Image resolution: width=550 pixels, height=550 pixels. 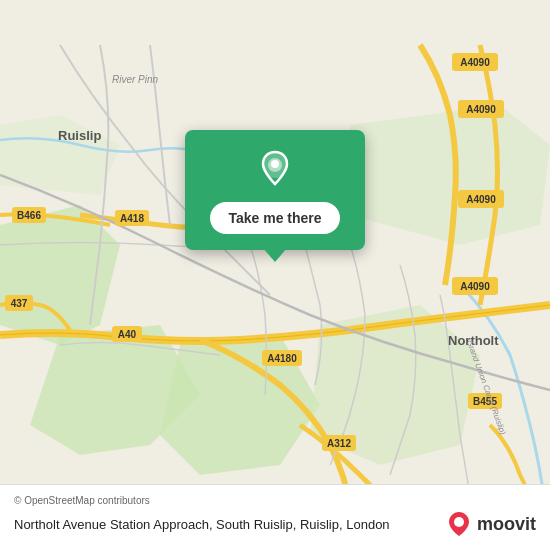 I want to click on take-me-there-button: Take me there, so click(x=274, y=218).